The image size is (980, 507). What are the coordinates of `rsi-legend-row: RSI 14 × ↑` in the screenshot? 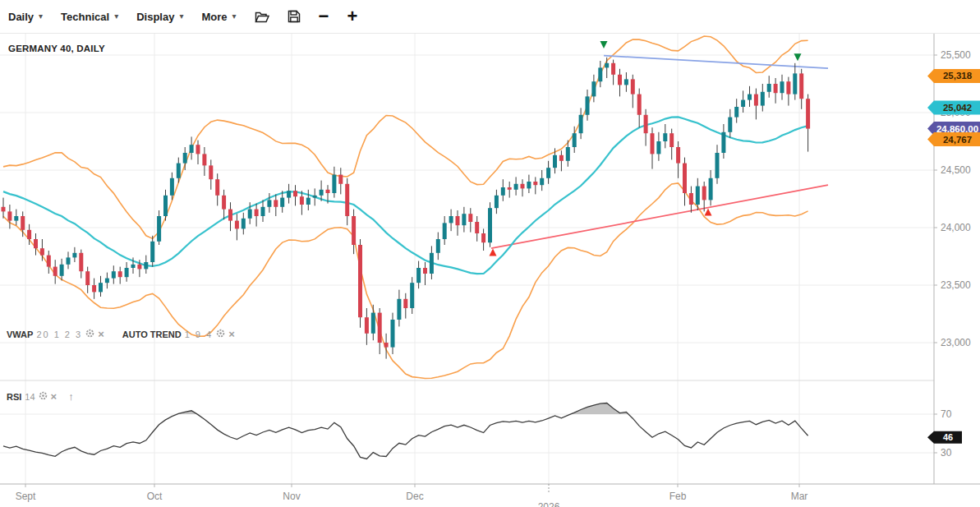 It's located at (40, 396).